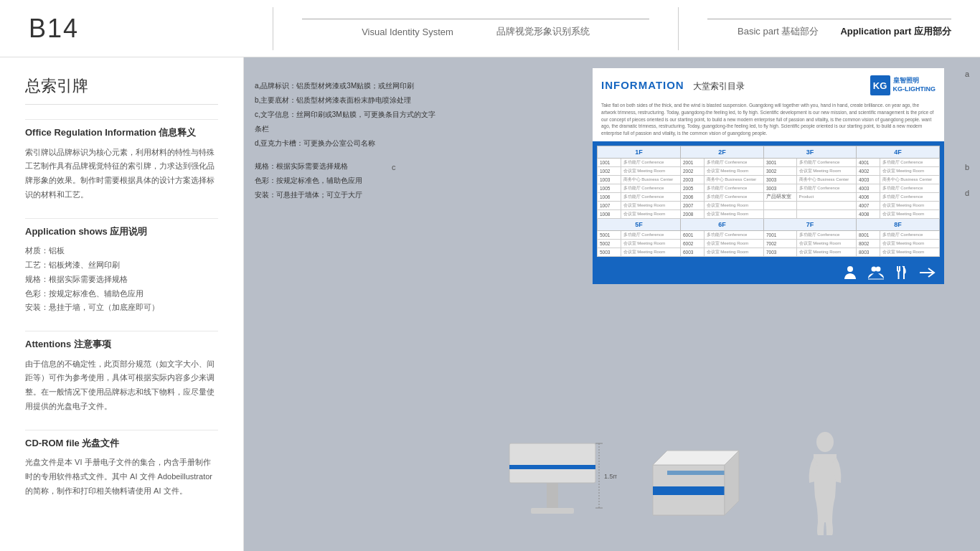 This screenshot has height=551, width=980. What do you see at coordinates (780, 162) in the screenshot?
I see `table-cell-num: 3001` at bounding box center [780, 162].